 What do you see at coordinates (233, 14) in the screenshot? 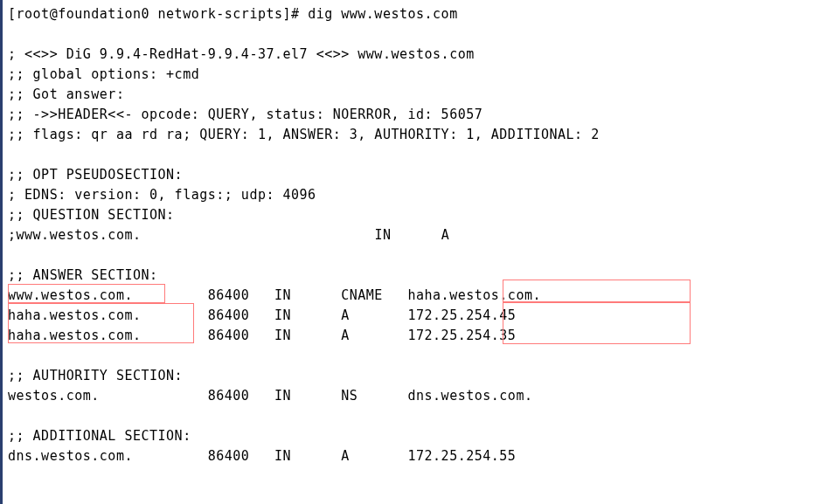
I see `prompt-line: [root@foundation0 network-scripts]# dig …` at bounding box center [233, 14].